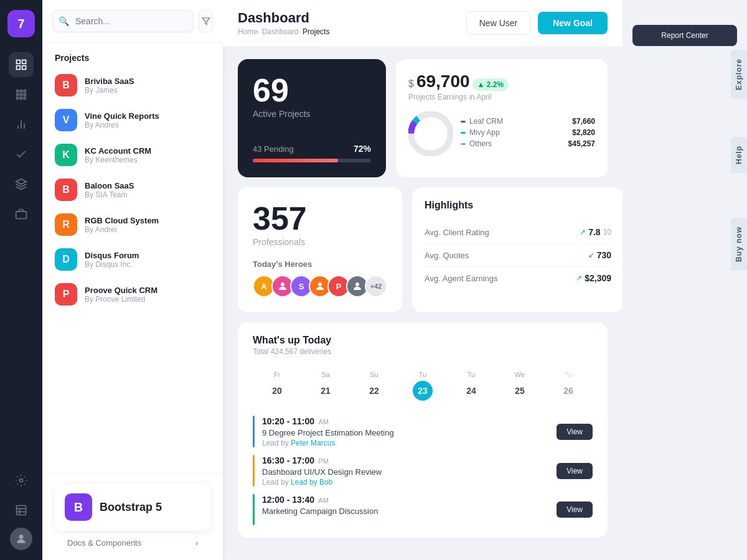 The height and width of the screenshot is (560, 747). Describe the element at coordinates (21, 124) in the screenshot. I see `nav-icon-chart` at that location.